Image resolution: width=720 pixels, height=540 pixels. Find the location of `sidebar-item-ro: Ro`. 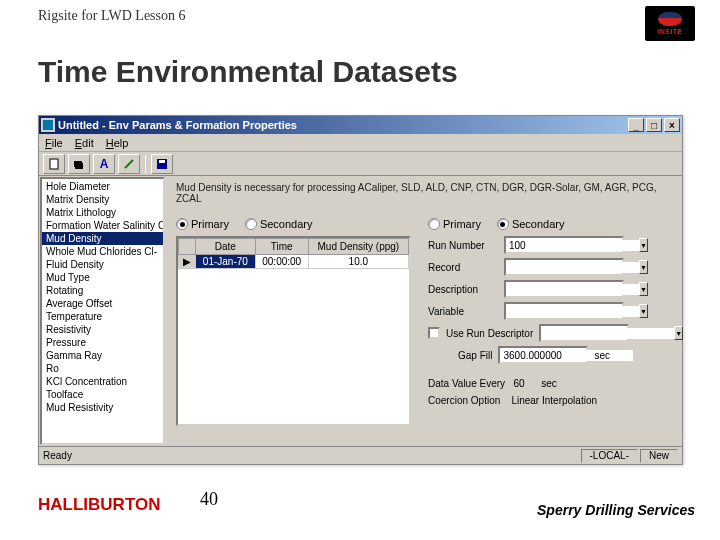

sidebar-item-ro: Ro is located at coordinates (102, 368).